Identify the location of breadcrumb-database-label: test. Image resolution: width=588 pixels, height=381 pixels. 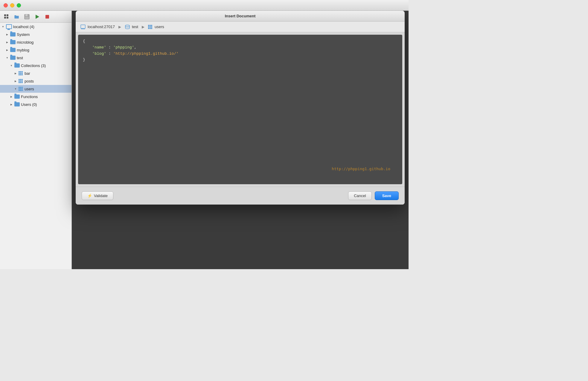
(135, 27).